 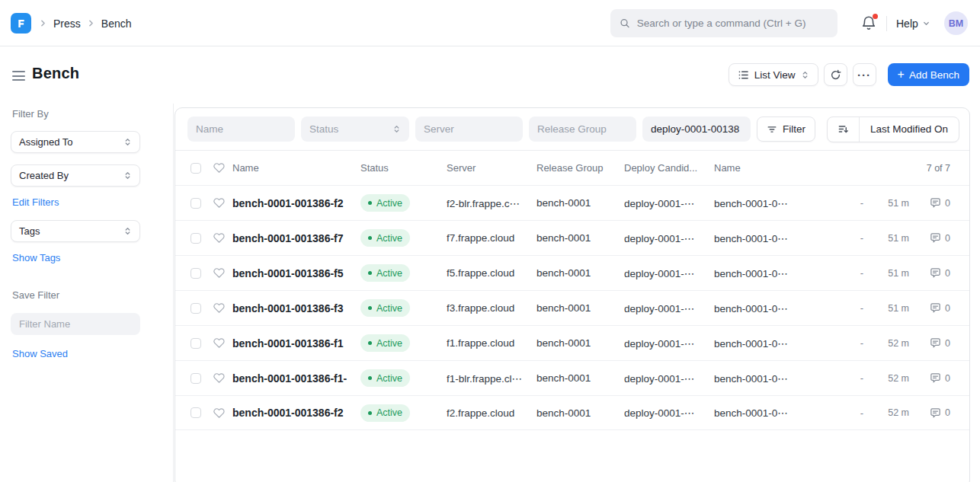 What do you see at coordinates (296, 308) in the screenshot?
I see `bench-name: bench-0001-001386-f3` at bounding box center [296, 308].